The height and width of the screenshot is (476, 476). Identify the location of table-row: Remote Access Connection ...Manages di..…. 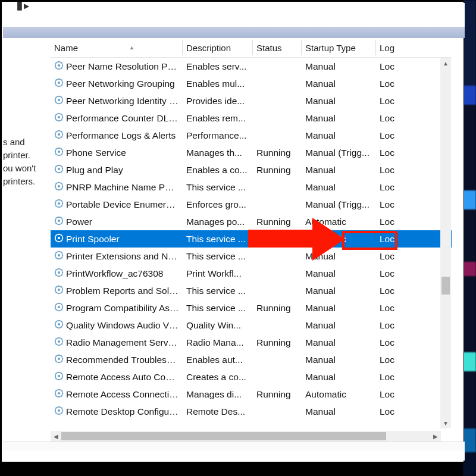
(251, 394).